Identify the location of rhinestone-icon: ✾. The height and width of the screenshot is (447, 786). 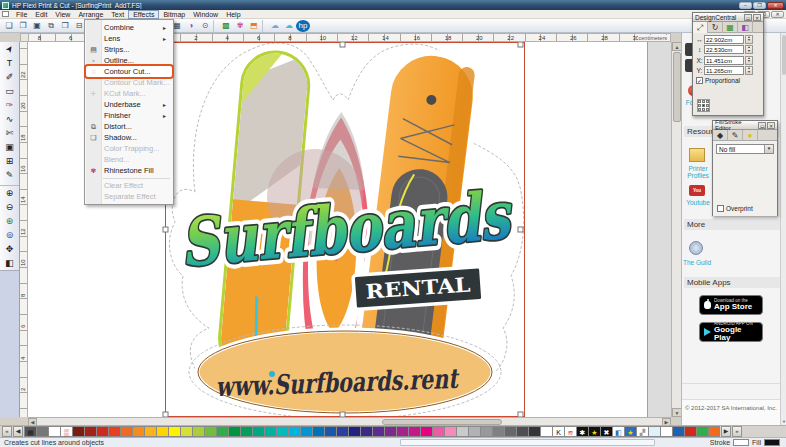
(240, 26).